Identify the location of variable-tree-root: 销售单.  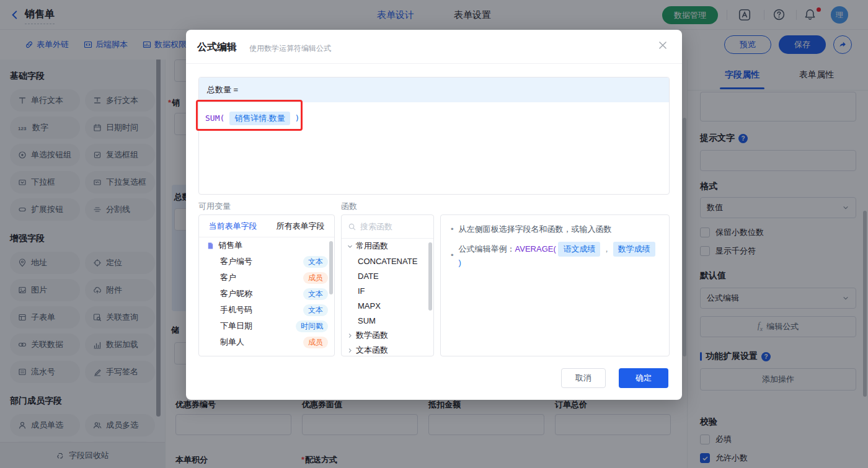
(267, 245).